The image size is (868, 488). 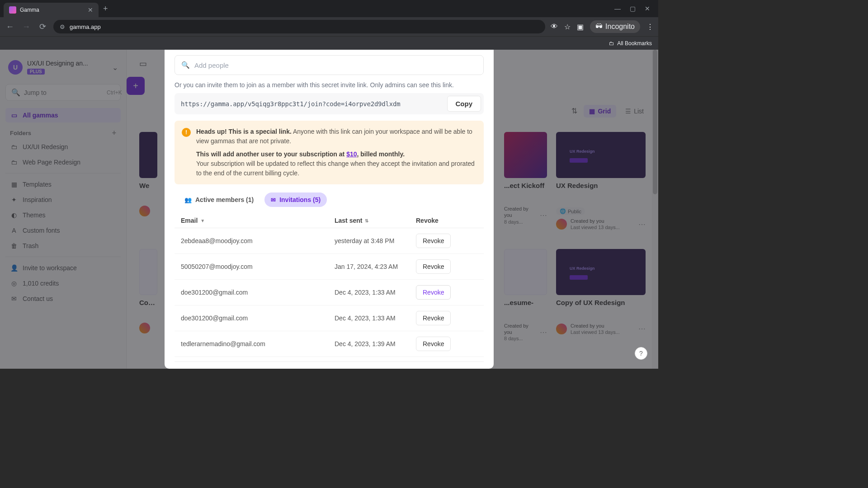 I want to click on envelope-icon: ✉, so click(x=273, y=200).